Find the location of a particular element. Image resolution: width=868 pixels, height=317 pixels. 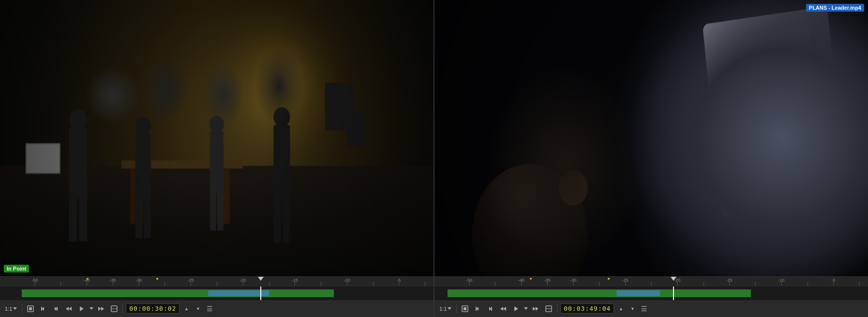

right-scale-dropdown: 1:1 is located at coordinates (445, 309).